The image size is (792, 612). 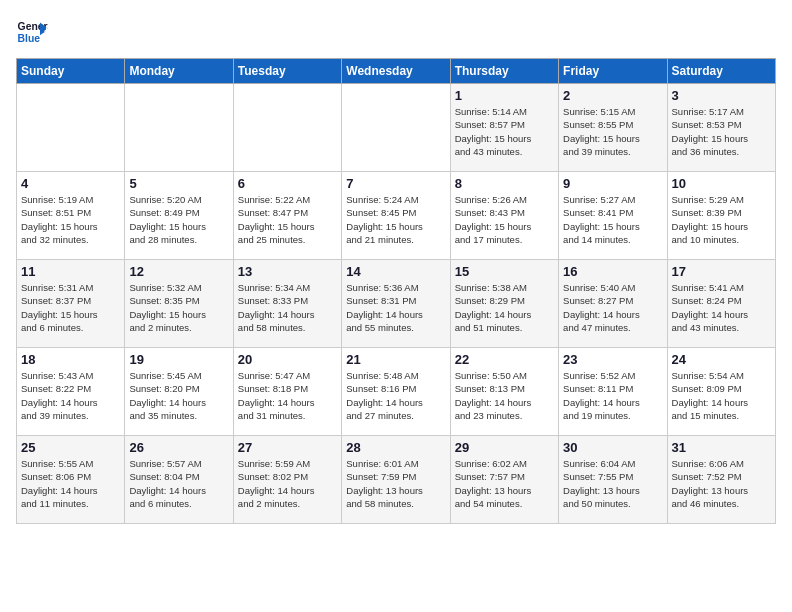 I want to click on day-number: 6, so click(x=288, y=184).